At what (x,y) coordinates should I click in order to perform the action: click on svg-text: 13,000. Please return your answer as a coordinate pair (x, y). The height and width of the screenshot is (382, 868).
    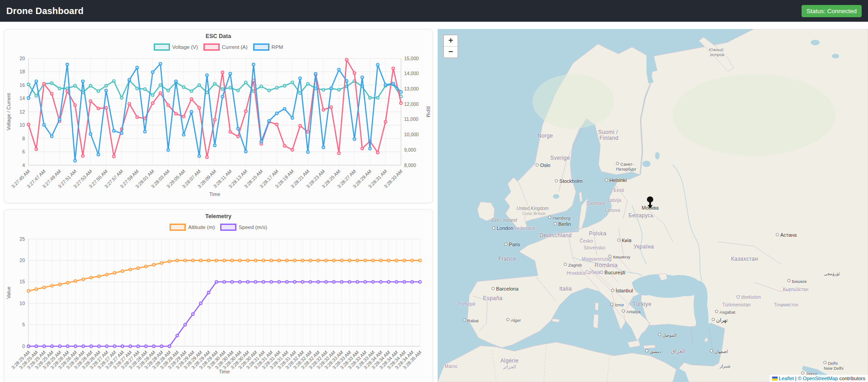
    Looking at the image, I should click on (411, 89).